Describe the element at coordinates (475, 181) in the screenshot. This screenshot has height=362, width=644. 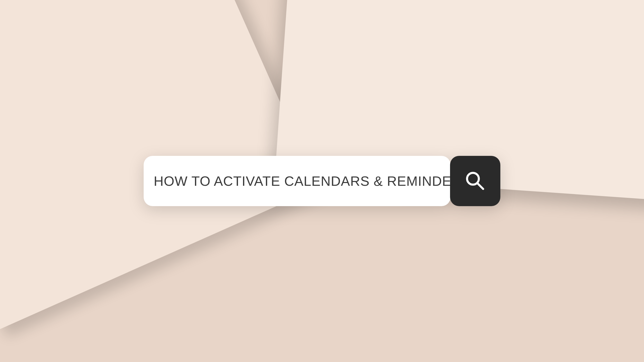
I see `search-icon` at that location.